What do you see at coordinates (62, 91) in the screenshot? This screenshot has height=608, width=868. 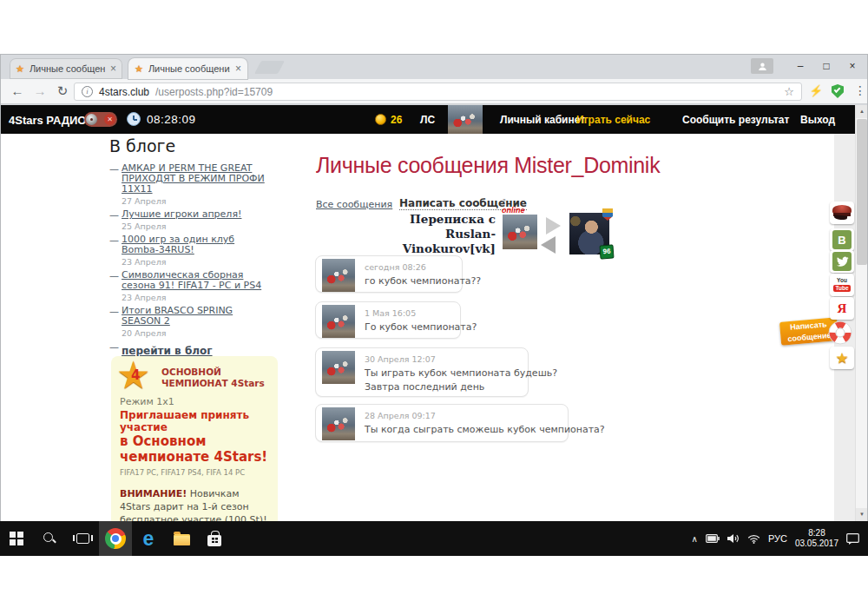 I see `reload-icon: ↻` at bounding box center [62, 91].